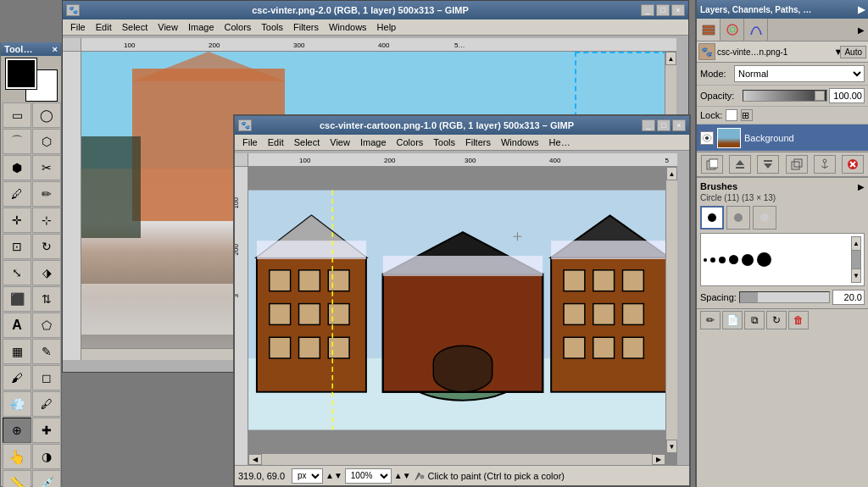 Image resolution: width=868 pixels, height=487 pixels. I want to click on toolbox-close-btn: ×, so click(55, 49).